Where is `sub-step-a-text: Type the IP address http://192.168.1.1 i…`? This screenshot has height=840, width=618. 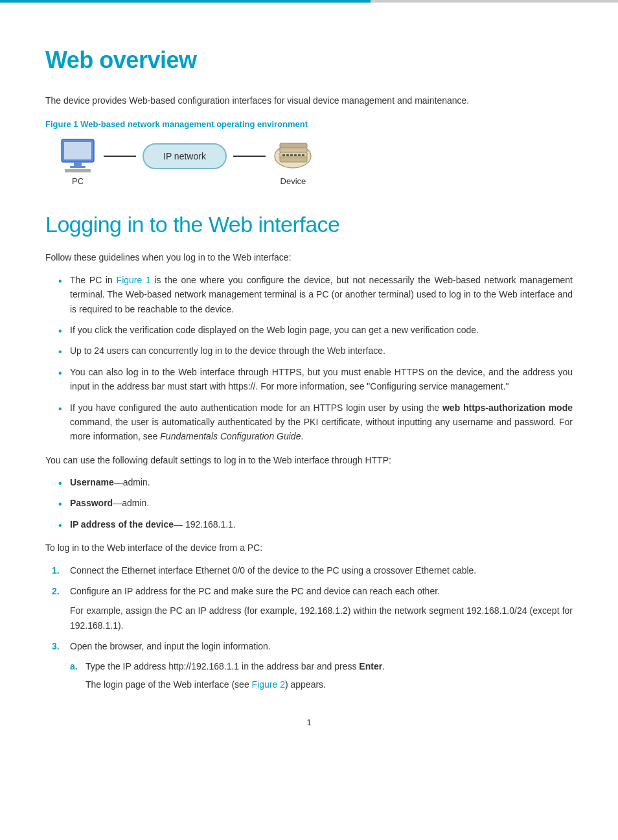 sub-step-a-text: Type the IP address http://192.168.1.1 i… is located at coordinates (222, 666).